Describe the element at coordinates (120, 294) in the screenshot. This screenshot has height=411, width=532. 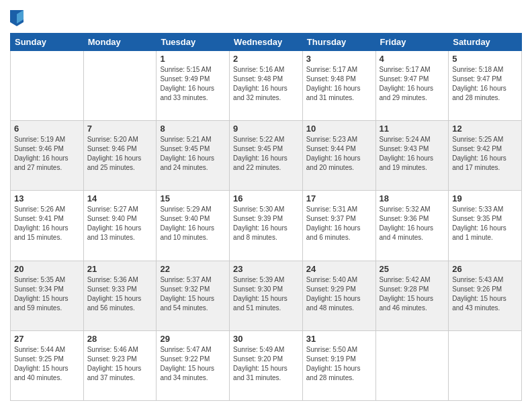
I see `day-info: Sunrise: 5:36 AM Sunset: 9:33 PM Dayligh…` at that location.